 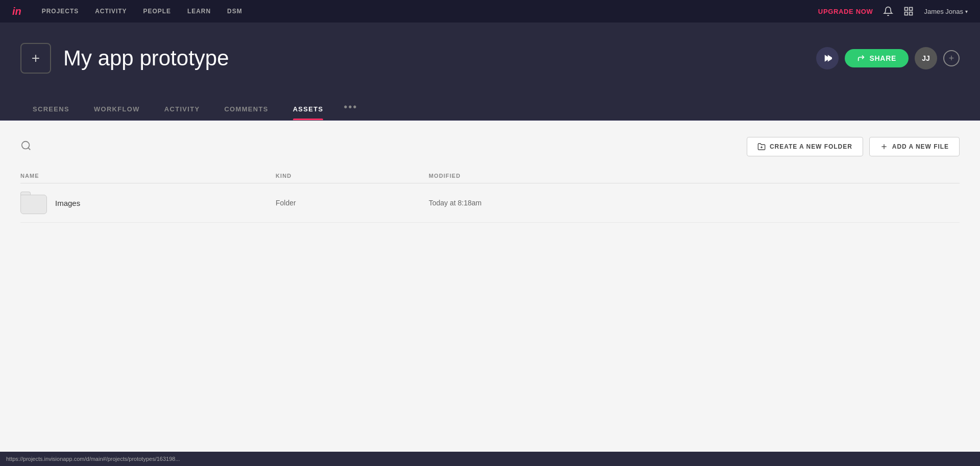 I want to click on nav-link-learn: LEARN, so click(x=199, y=11).